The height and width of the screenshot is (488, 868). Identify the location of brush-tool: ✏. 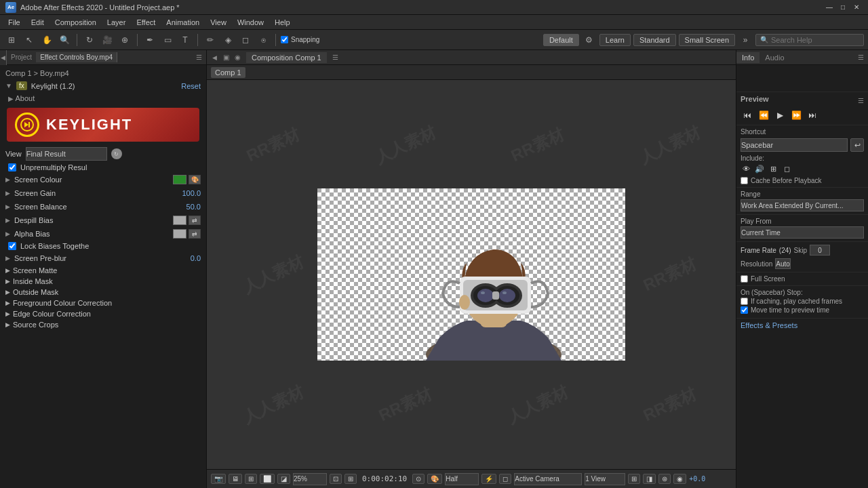
(210, 40).